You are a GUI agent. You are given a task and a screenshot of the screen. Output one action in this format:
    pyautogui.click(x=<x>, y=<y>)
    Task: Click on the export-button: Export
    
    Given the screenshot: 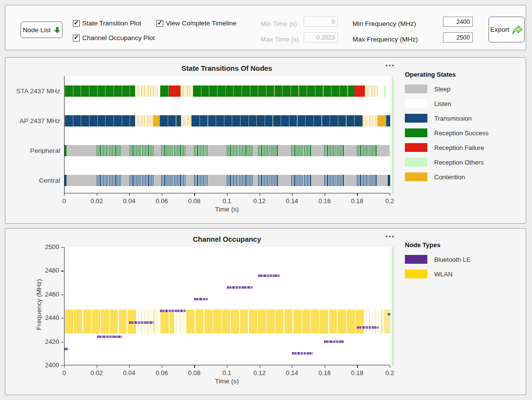 What is the action you would take?
    pyautogui.click(x=507, y=29)
    